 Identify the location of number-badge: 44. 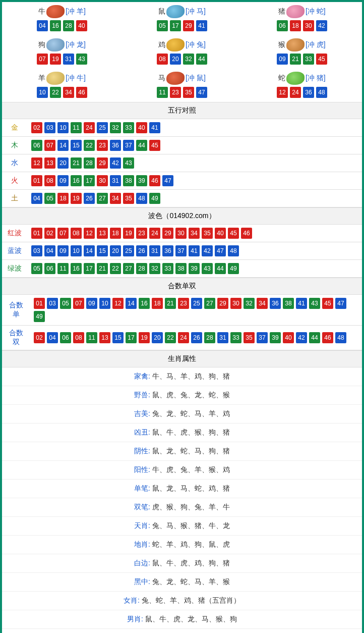
(142, 145).